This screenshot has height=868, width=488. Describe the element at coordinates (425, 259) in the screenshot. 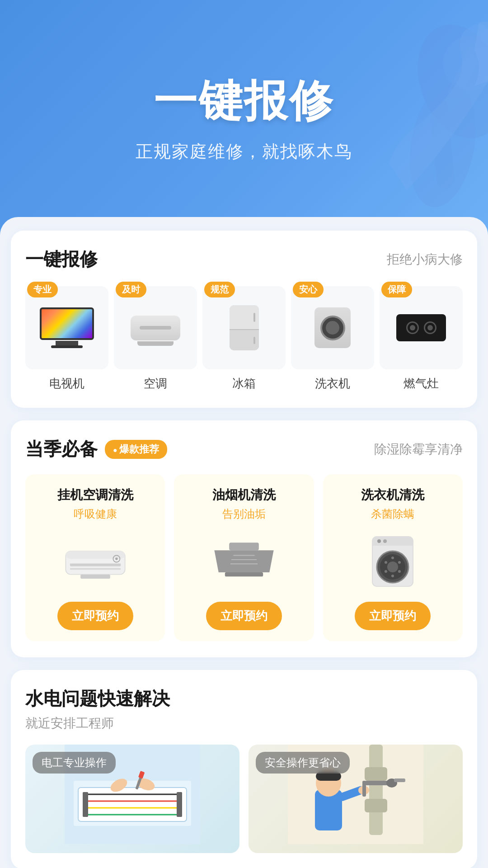

I see `repair-link: 拒绝小病大修` at that location.